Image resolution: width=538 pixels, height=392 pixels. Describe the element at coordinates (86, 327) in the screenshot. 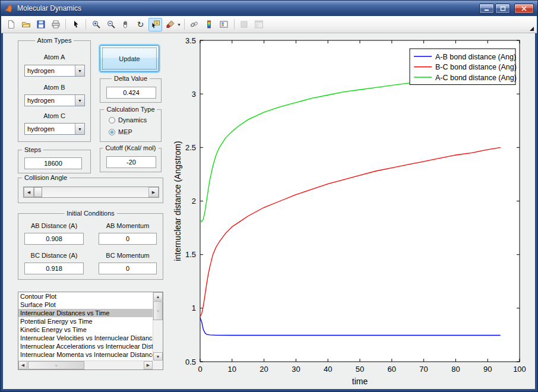

I see `plot-type-list-items: Contour PlotSurface PlotInternuclear Dis…` at that location.